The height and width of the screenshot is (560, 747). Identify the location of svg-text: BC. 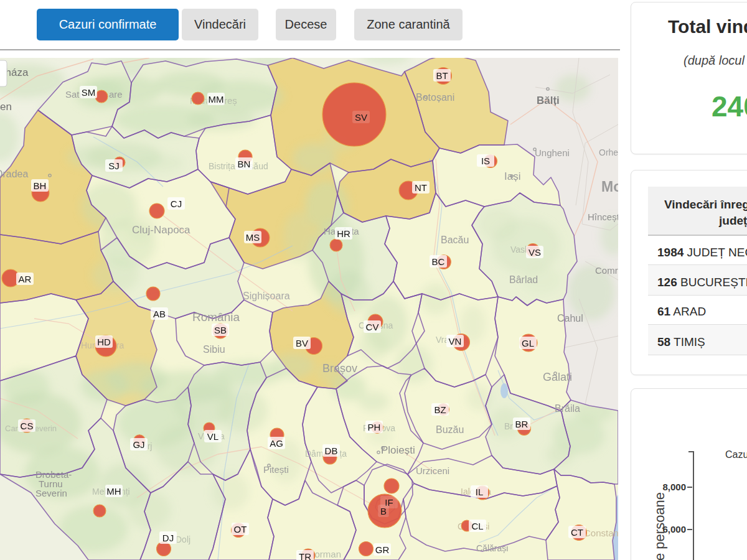
(438, 261).